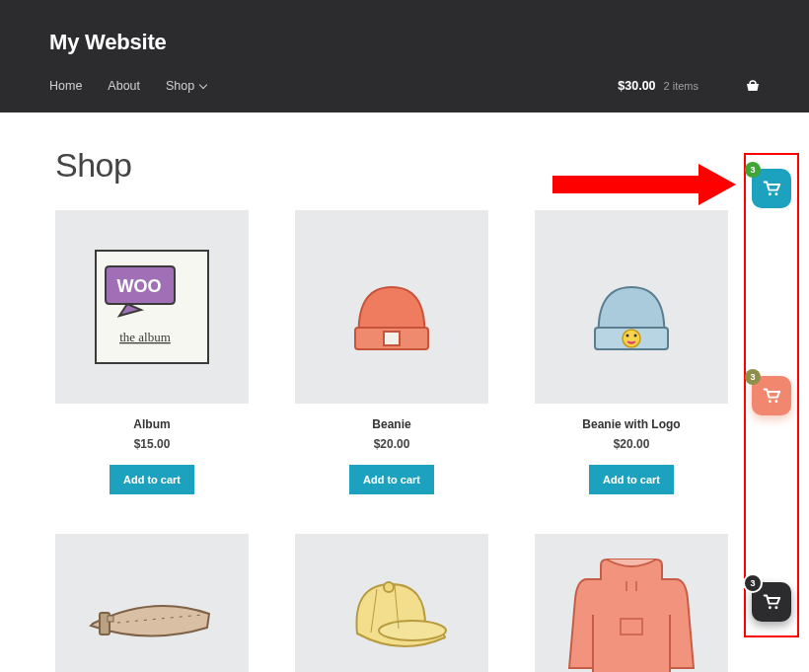  Describe the element at coordinates (152, 307) in the screenshot. I see `product-image: WOO the album` at that location.